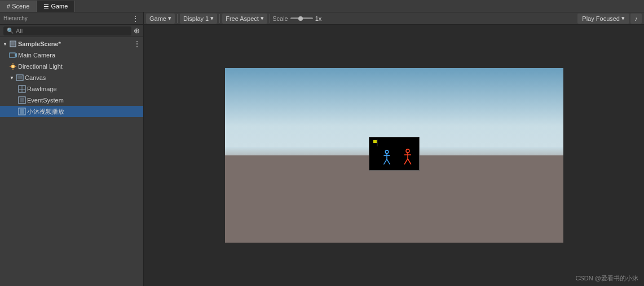 The width and height of the screenshot is (644, 286). What do you see at coordinates (45, 100) in the screenshot?
I see `eventsystem-label: EventSystem` at bounding box center [45, 100].